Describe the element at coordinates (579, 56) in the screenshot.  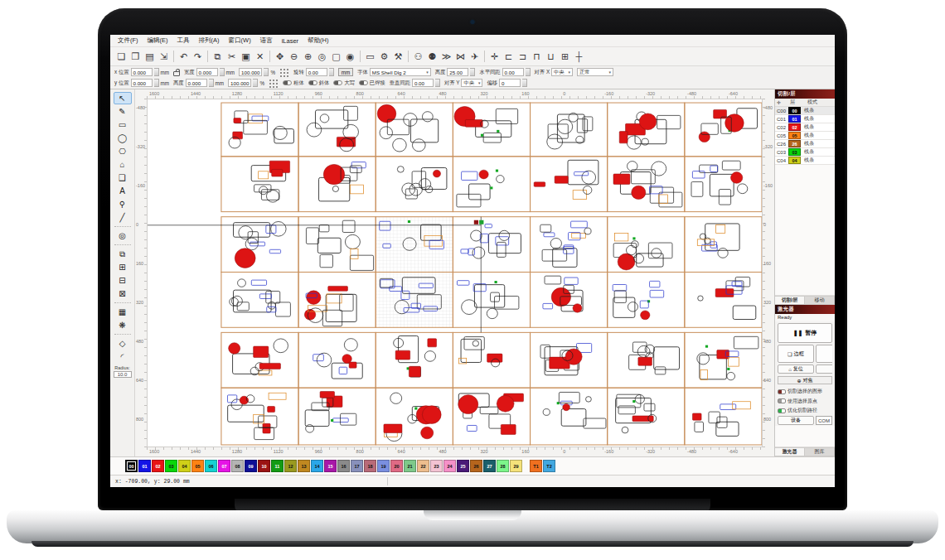
I see `move-machine-icon: ┼` at that location.